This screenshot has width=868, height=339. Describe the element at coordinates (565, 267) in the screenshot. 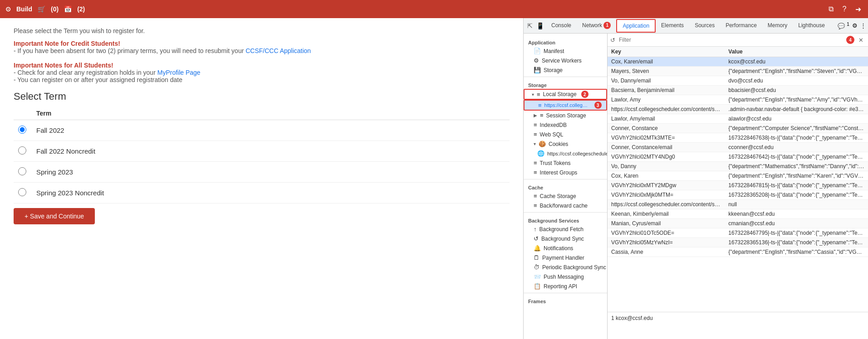

I see `sidebar-item-periodic-bg-sync: ⏱ Periodic Background Sync` at that location.